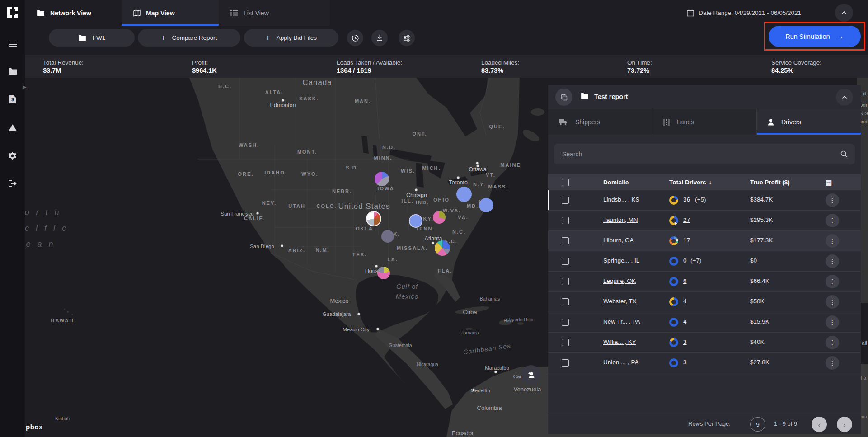 The image size is (868, 437). Describe the element at coordinates (92, 38) in the screenshot. I see `report-folder-button: FW1` at that location.